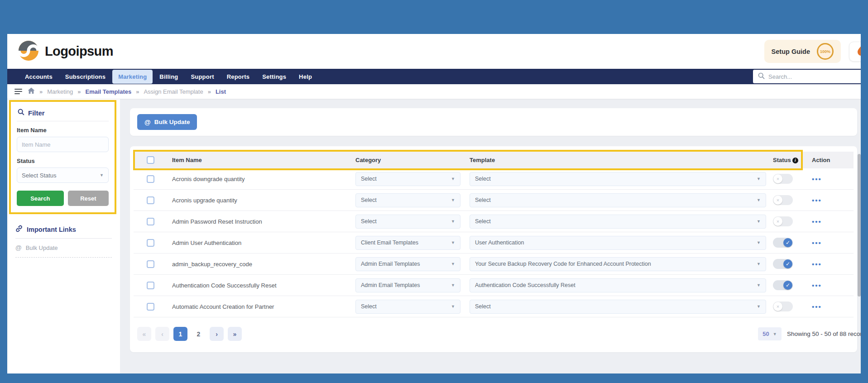 This screenshot has height=383, width=868. I want to click on item-name-input, so click(62, 144).